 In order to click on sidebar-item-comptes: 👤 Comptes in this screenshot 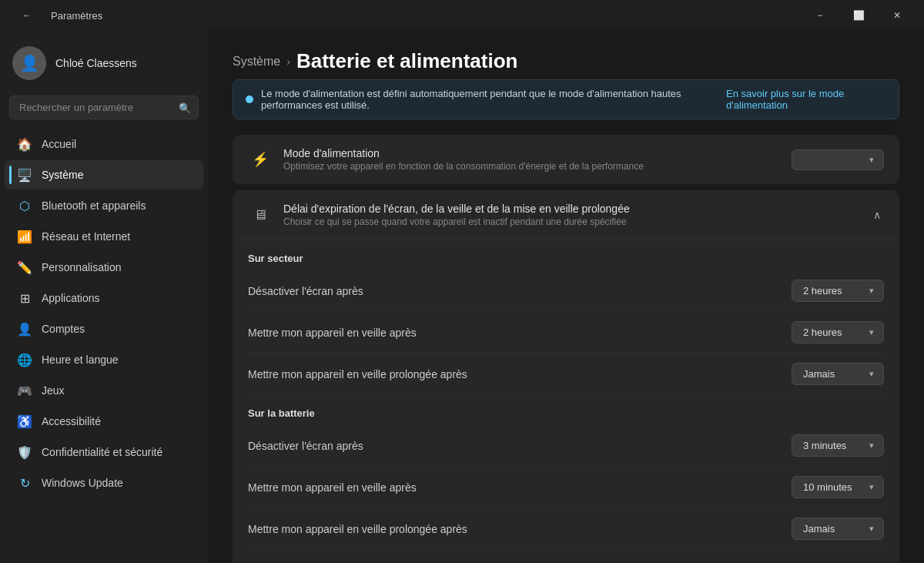, I will do `click(104, 329)`.